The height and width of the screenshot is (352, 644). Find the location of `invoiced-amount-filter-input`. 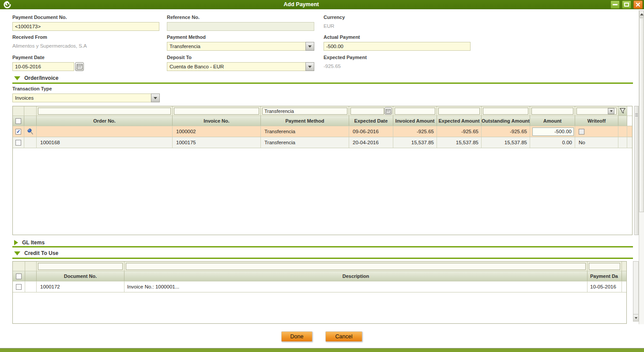

invoiced-amount-filter-input is located at coordinates (415, 111).